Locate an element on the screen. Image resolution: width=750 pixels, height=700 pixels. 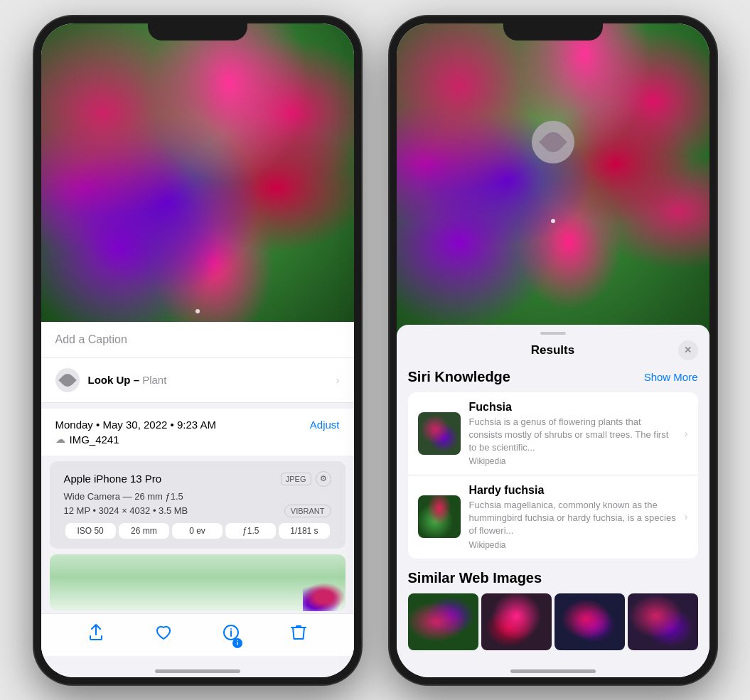
fuchsia-thumb-image is located at coordinates (439, 434).